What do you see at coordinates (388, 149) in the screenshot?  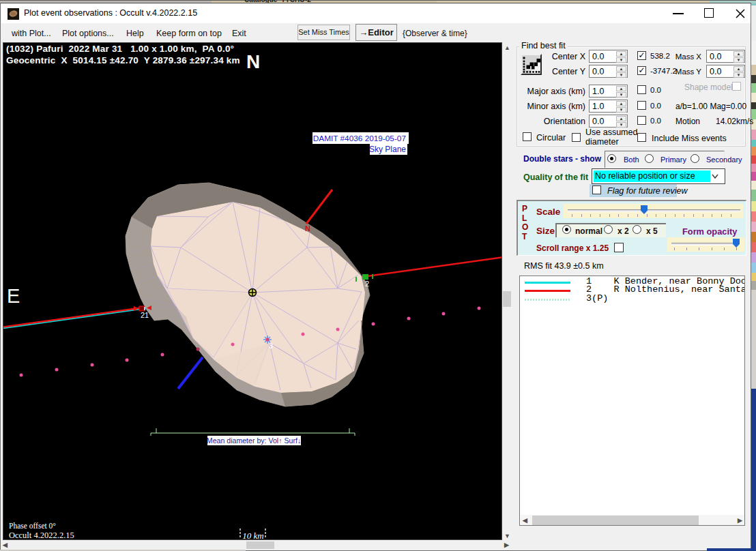 I see `svg-text: Sky Plane` at bounding box center [388, 149].